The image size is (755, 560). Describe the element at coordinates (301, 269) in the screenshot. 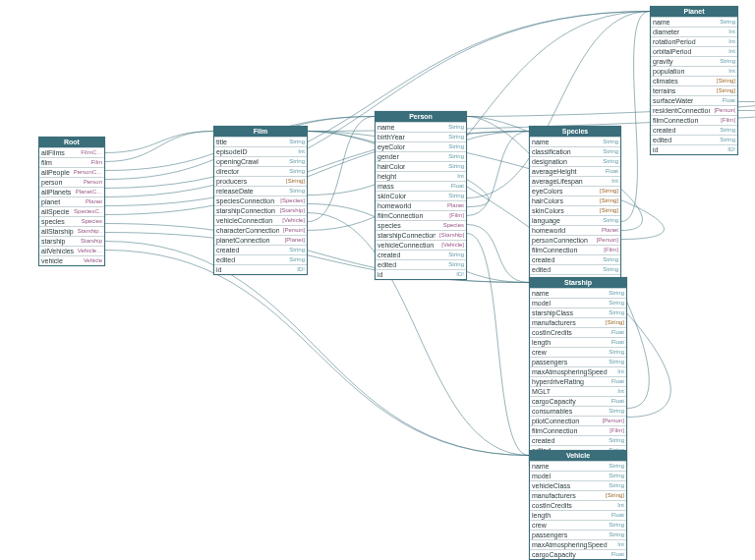

I see `field-type: ID!` at that location.